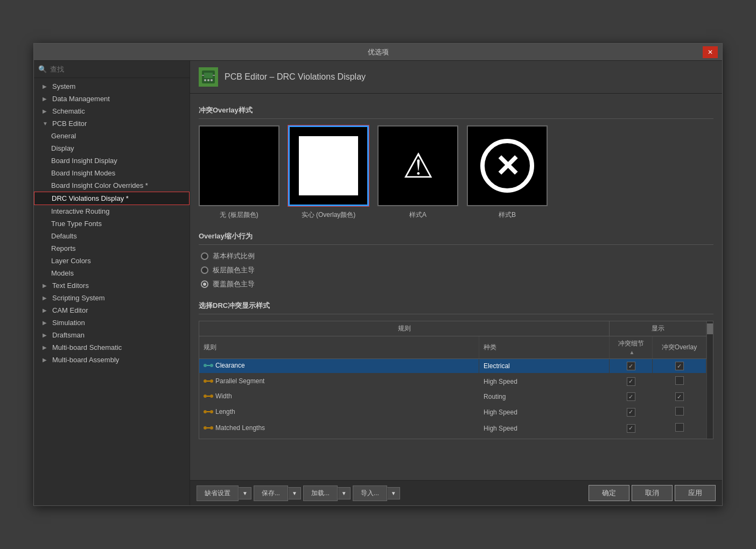  What do you see at coordinates (239, 172) in the screenshot?
I see `overlay-card-none: 无 (板层颜色)` at bounding box center [239, 172].